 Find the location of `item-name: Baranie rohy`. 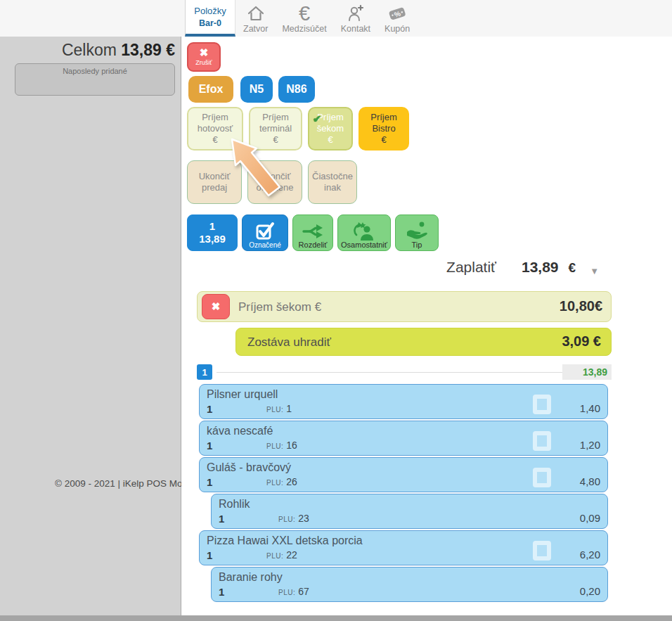

item-name: Baranie rohy is located at coordinates (250, 577).